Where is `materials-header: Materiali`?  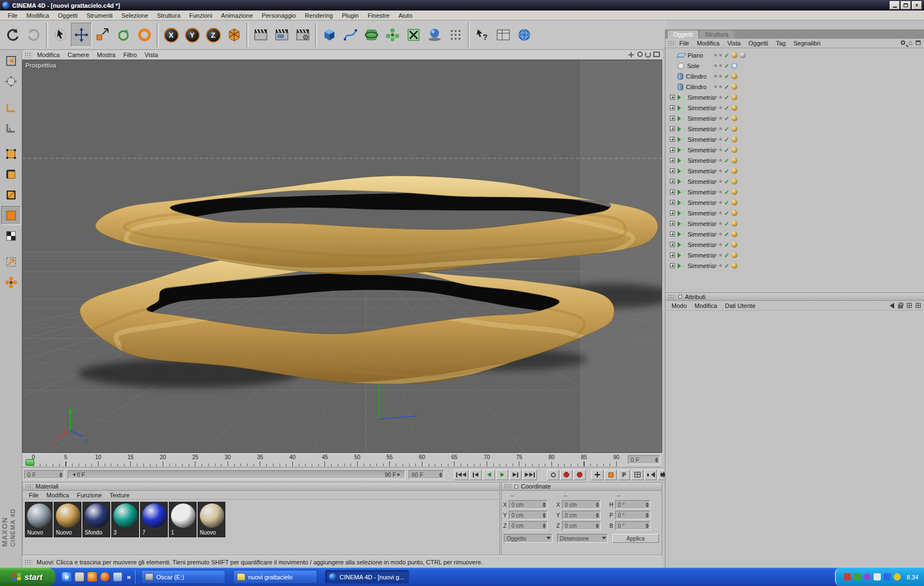 materials-header: Materiali is located at coordinates (261, 486).